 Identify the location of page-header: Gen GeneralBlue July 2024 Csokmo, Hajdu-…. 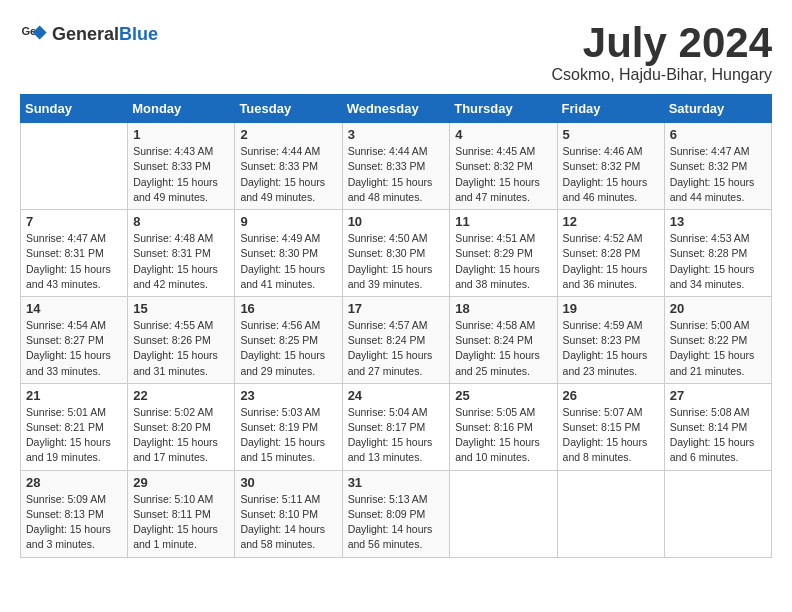
(396, 52).